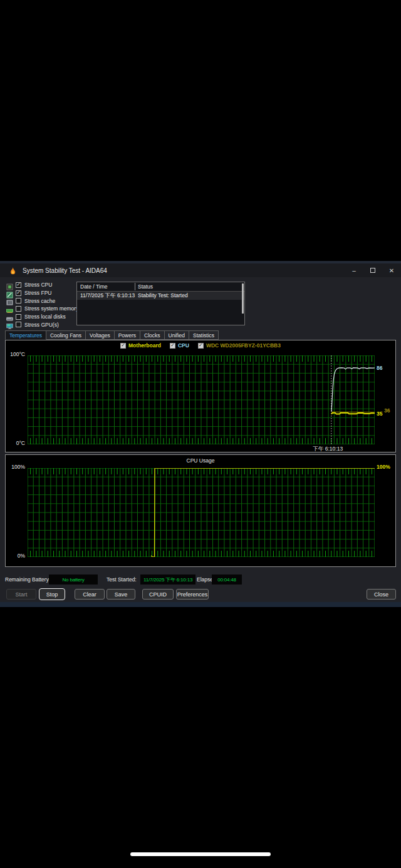 The image size is (401, 868). Describe the element at coordinates (387, 411) in the screenshot. I see `current-value-wdc-wd2005fbyz-01ycbb3: 36` at that location.